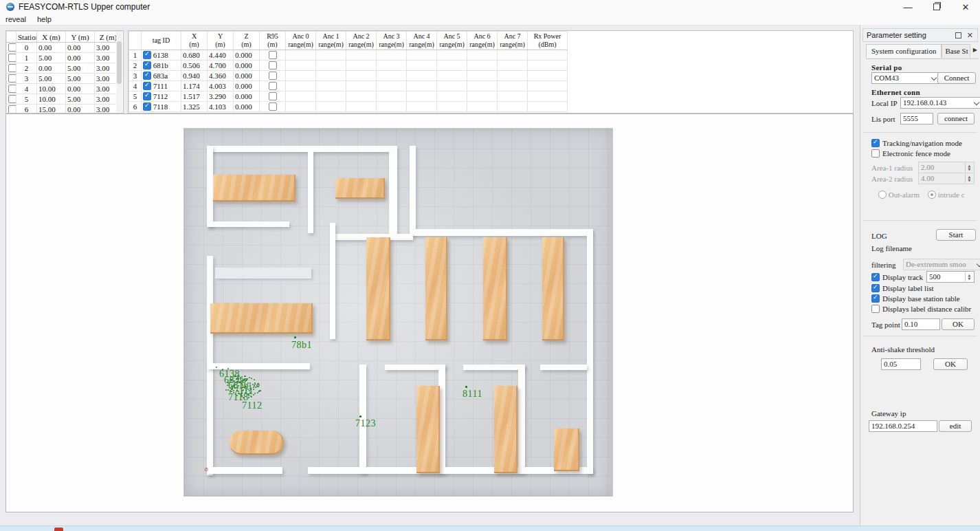 The height and width of the screenshot is (531, 980). I want to click on connect-ethernet-button: connect, so click(956, 118).